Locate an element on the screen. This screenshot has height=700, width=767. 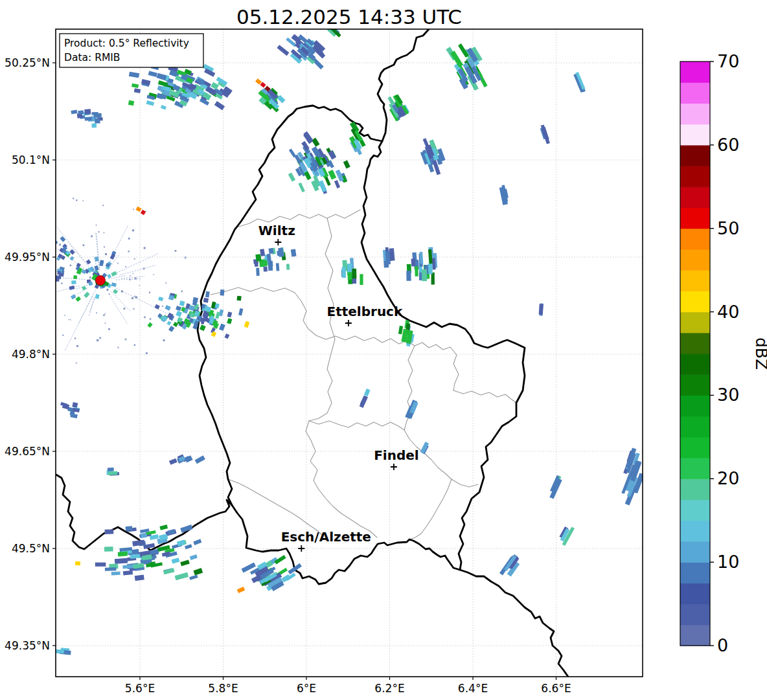
city-label: Wiltz is located at coordinates (277, 231).